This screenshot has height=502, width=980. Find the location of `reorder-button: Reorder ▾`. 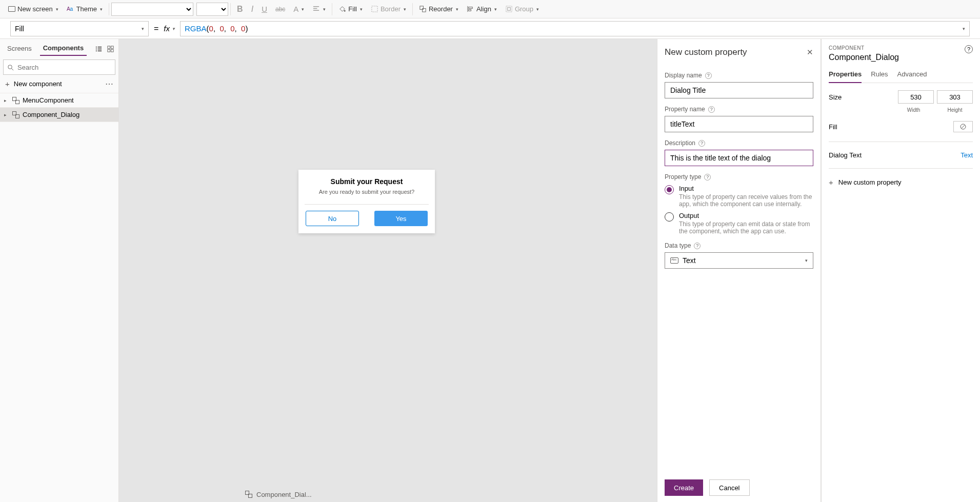

reorder-button: Reorder ▾ is located at coordinates (439, 9).